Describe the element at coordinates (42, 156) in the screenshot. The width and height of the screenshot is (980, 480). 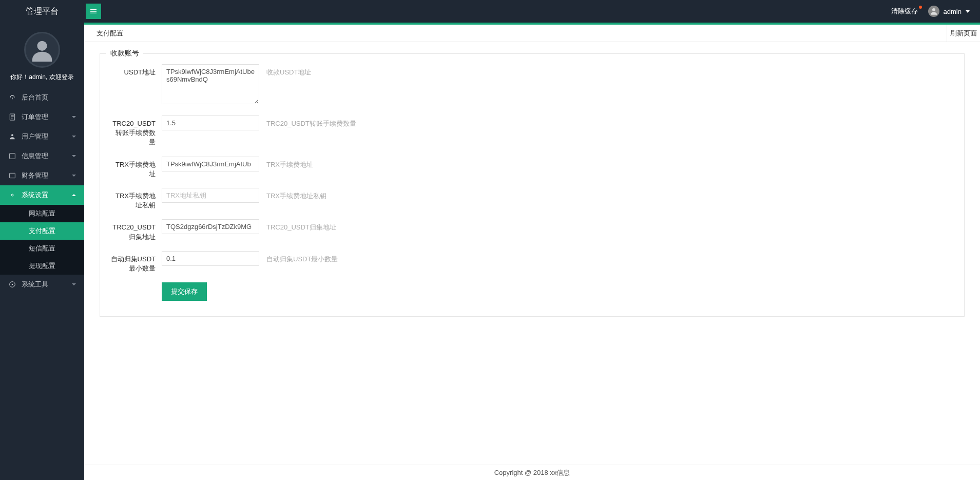
I see `sidebar-item-3: 信息管理` at that location.